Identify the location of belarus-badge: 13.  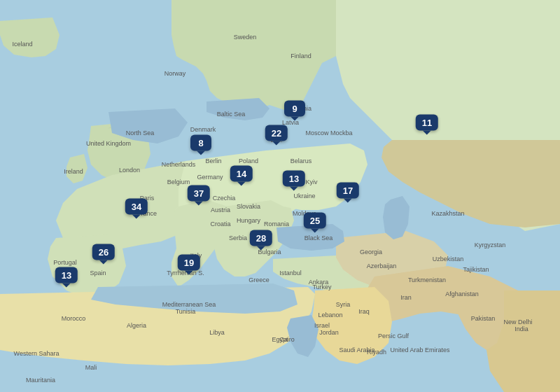
(294, 179).